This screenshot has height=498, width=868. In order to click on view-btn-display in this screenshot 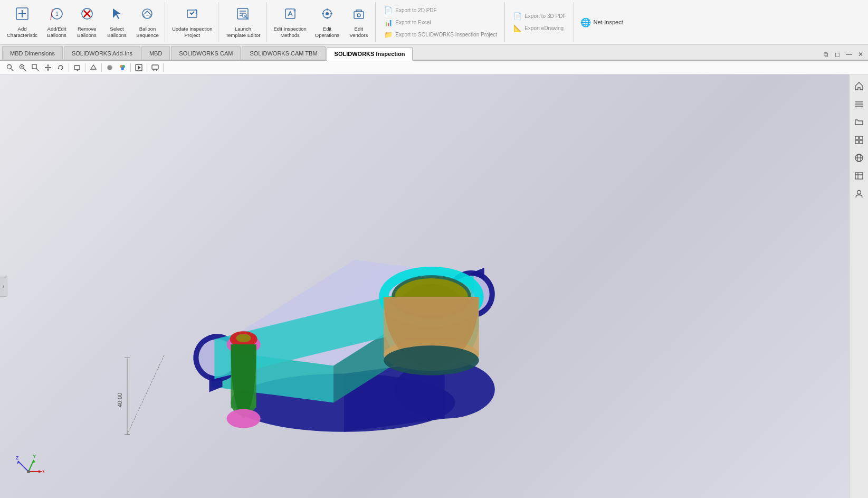, I will do `click(77, 68)`.